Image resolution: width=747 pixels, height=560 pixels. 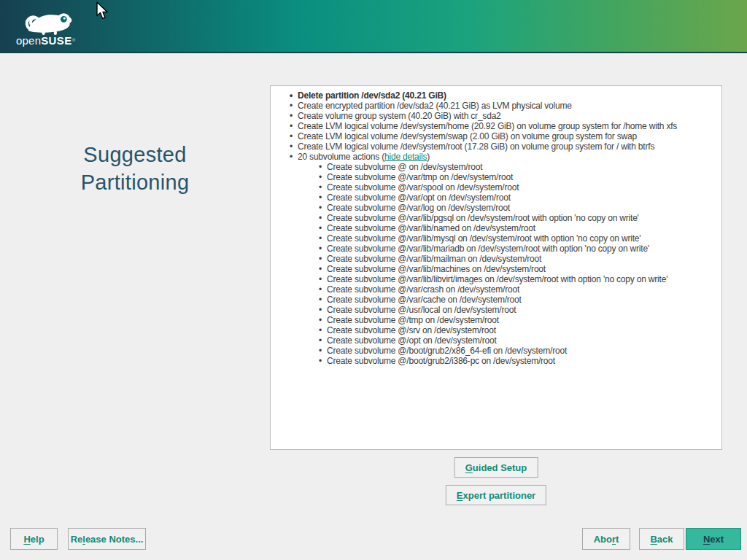 I want to click on abort-button: Abort, so click(x=606, y=539).